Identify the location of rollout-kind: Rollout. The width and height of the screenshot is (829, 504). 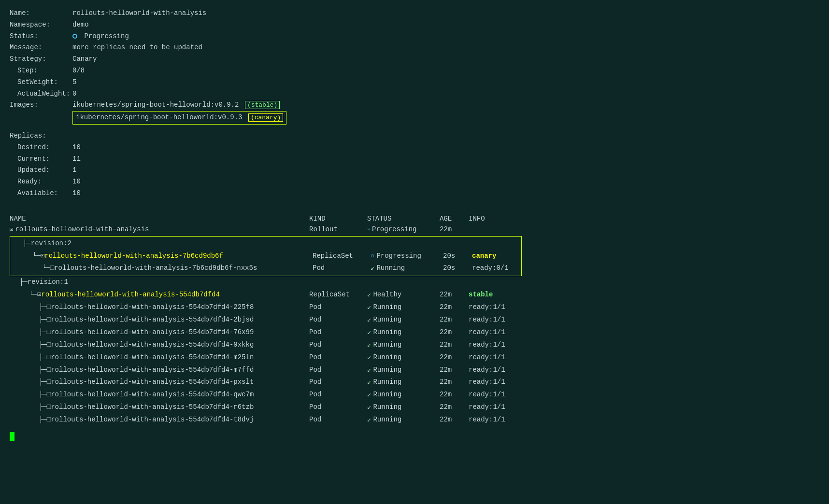
(338, 230).